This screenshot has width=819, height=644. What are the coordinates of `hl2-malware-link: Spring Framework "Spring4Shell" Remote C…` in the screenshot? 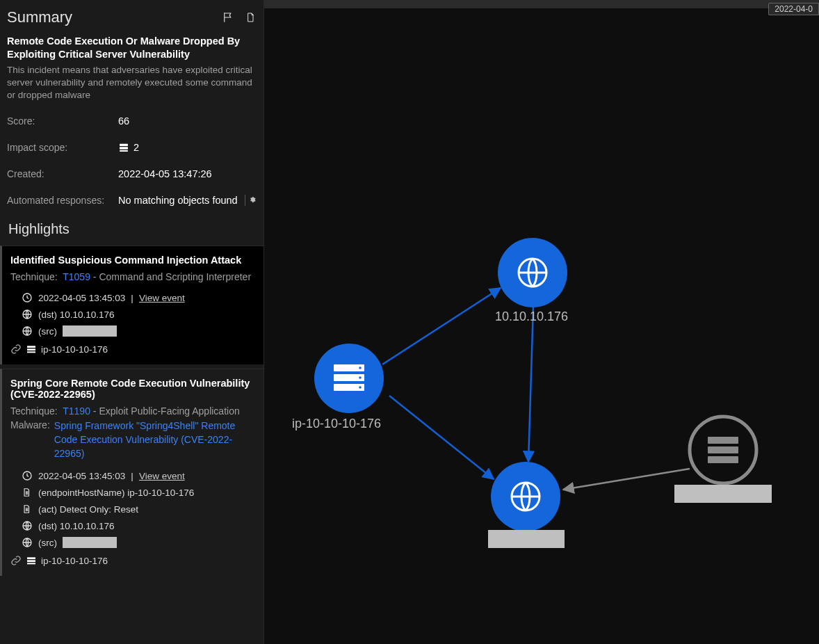 It's located at (154, 440).